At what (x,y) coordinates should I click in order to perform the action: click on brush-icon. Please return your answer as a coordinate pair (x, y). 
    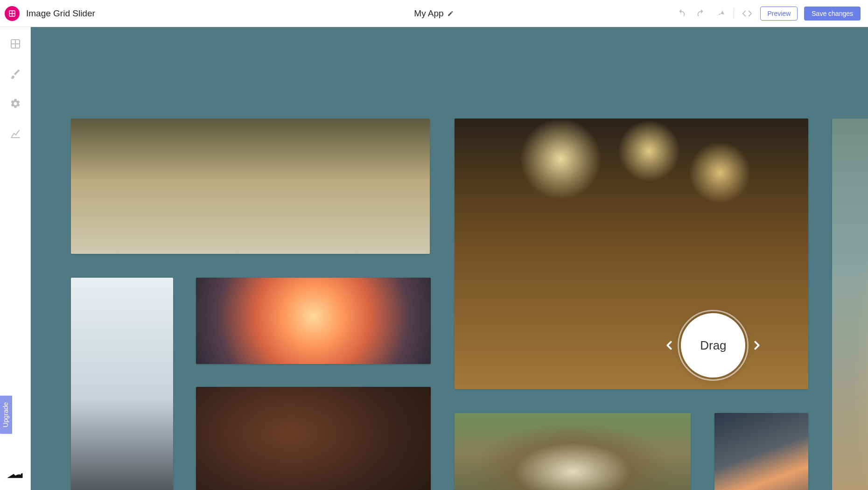
    Looking at the image, I should click on (15, 74).